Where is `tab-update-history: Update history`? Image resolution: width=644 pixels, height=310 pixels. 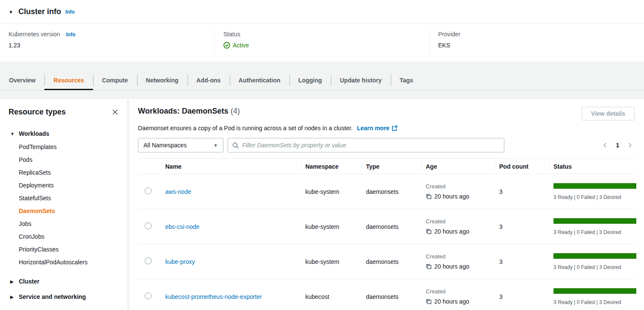
tab-update-history: Update history is located at coordinates (361, 80).